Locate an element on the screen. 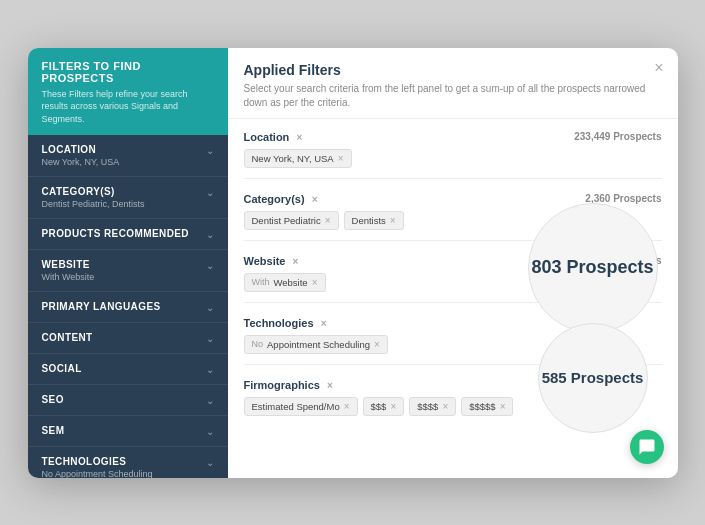 This screenshot has height=525, width=705. filter-label-3: Technologies × is located at coordinates (286, 323).